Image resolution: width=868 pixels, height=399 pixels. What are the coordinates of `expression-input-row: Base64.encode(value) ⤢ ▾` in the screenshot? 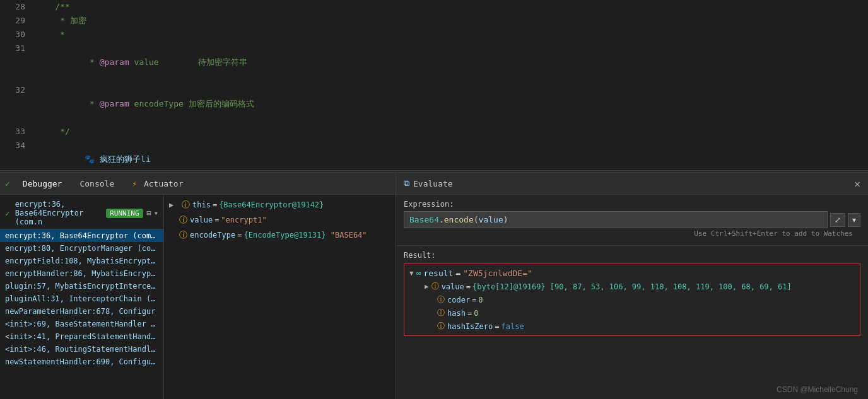 It's located at (632, 219).